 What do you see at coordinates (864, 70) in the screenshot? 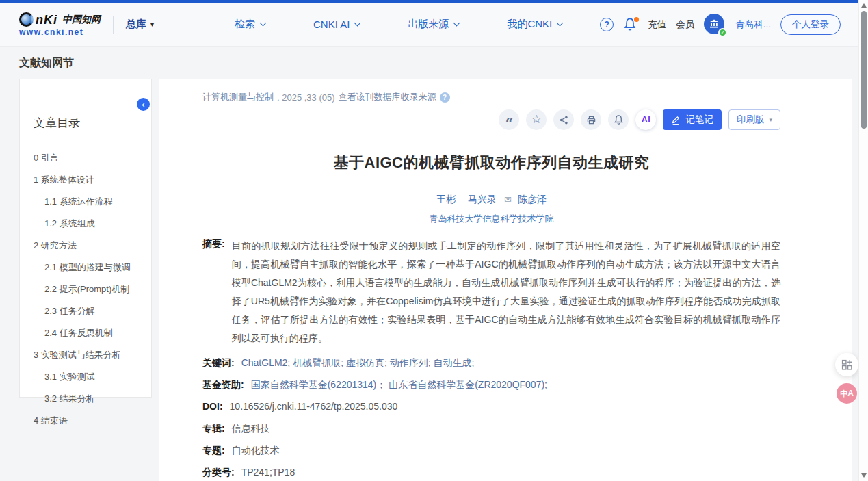
I see `scrollbar-thumb` at bounding box center [864, 70].